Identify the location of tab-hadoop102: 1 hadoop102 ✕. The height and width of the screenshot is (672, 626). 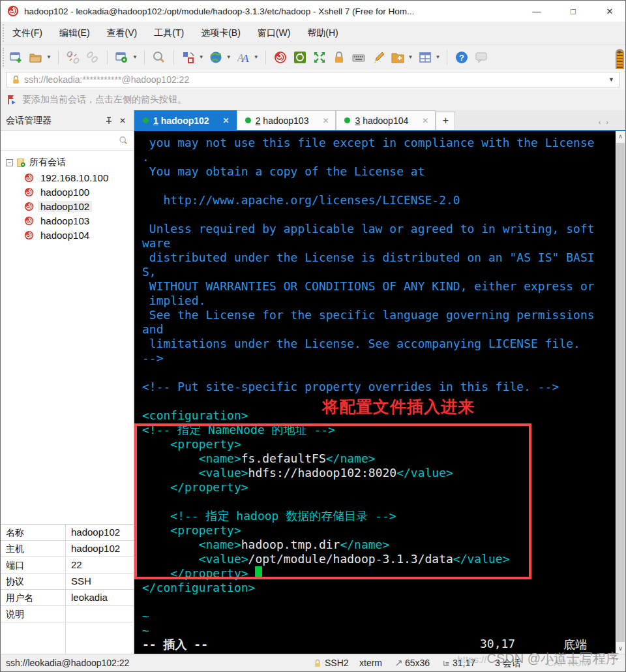
(185, 120).